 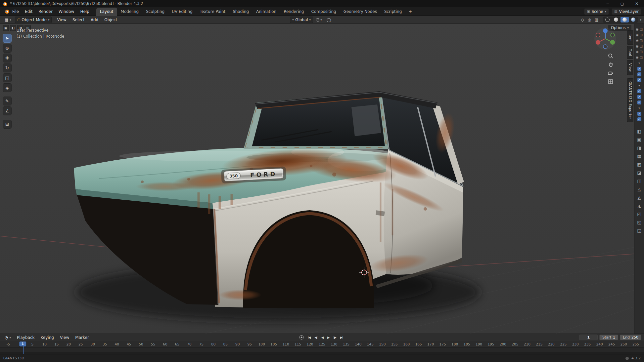 I want to click on workspace-tab: Compositing, so click(x=324, y=12).